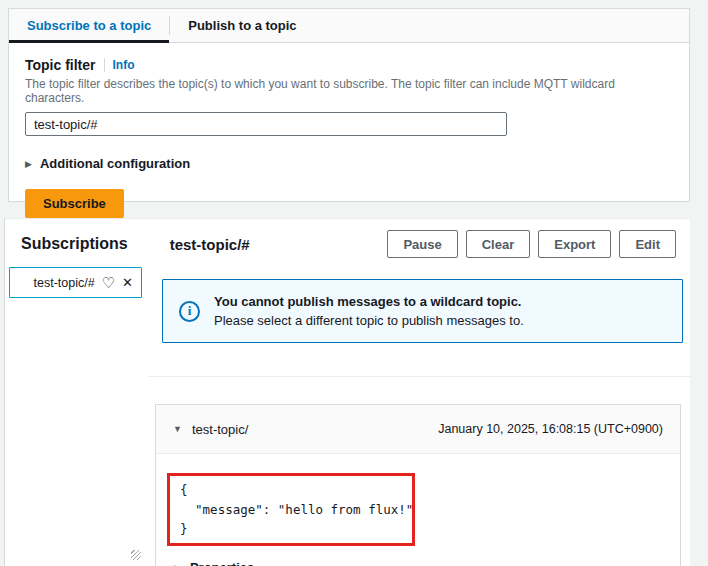 This screenshot has width=708, height=566. Describe the element at coordinates (76, 282) in the screenshot. I see `subscription-list-item: test-topic/# ♡ ✕` at that location.